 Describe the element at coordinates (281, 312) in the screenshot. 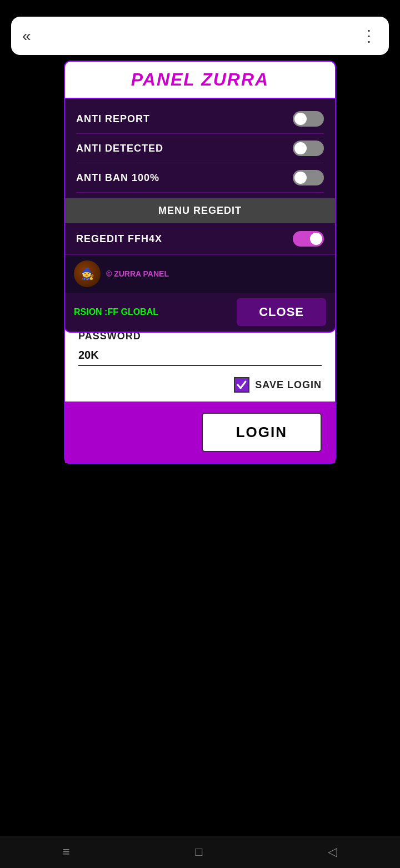

I see `close-button: CLOSE` at that location.